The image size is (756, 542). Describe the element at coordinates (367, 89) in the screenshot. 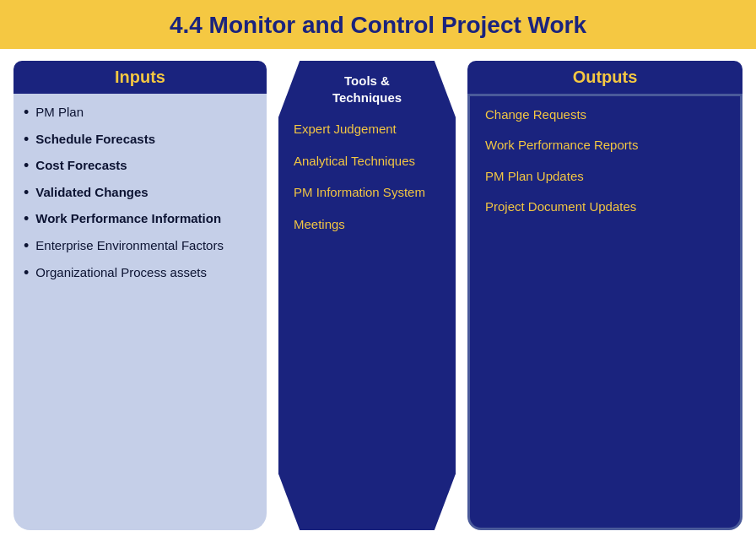

I see `tools-header: Tools &Techniques` at that location.